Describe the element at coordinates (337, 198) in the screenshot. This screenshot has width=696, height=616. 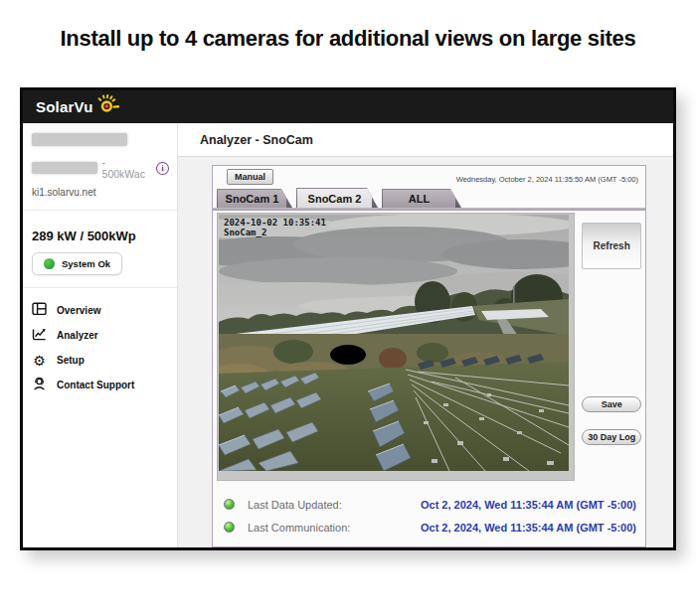
I see `tab-snocam-2: SnoCam 2` at that location.